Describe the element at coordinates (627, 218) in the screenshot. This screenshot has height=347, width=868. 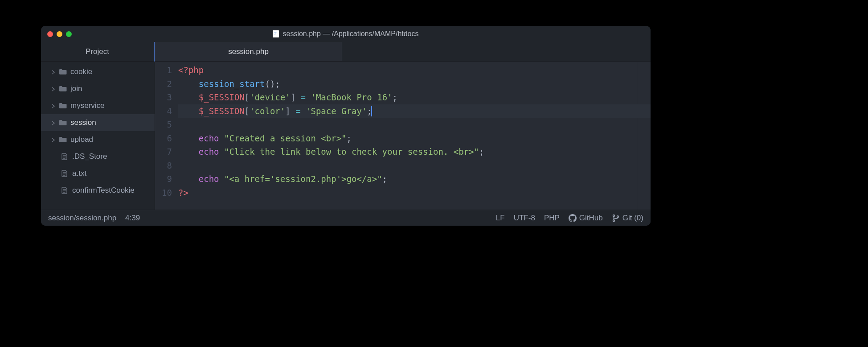
I see `status-git: Git (0)` at that location.